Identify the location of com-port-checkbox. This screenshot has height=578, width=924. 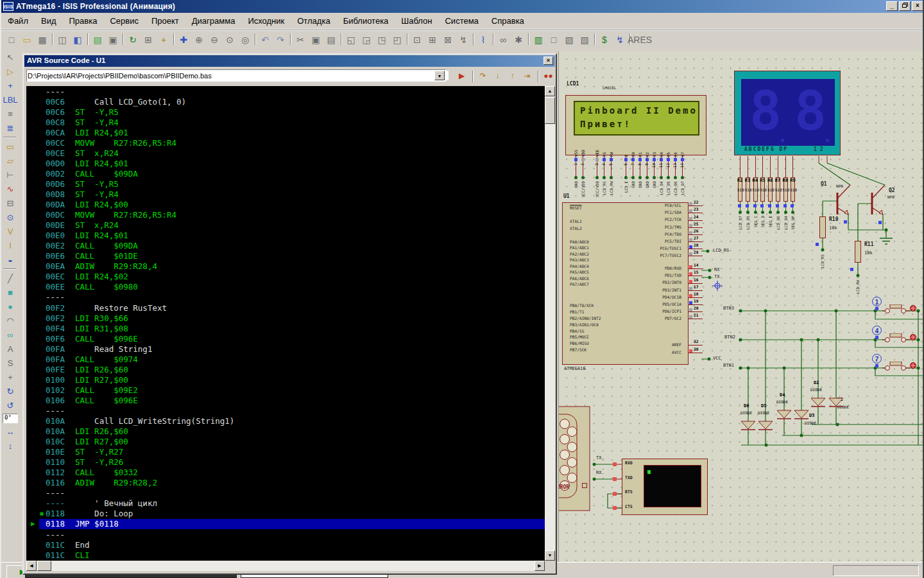
(585, 486).